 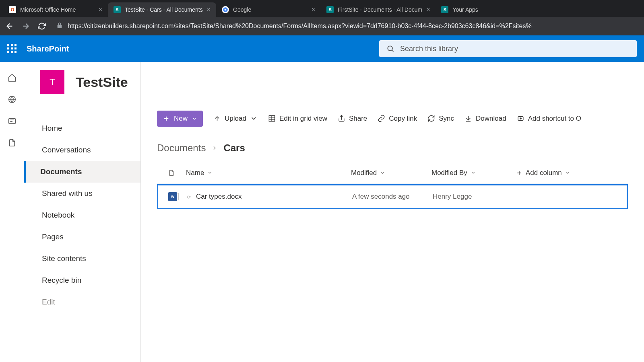 I want to click on nav-item-pages: Pages, so click(x=82, y=237).